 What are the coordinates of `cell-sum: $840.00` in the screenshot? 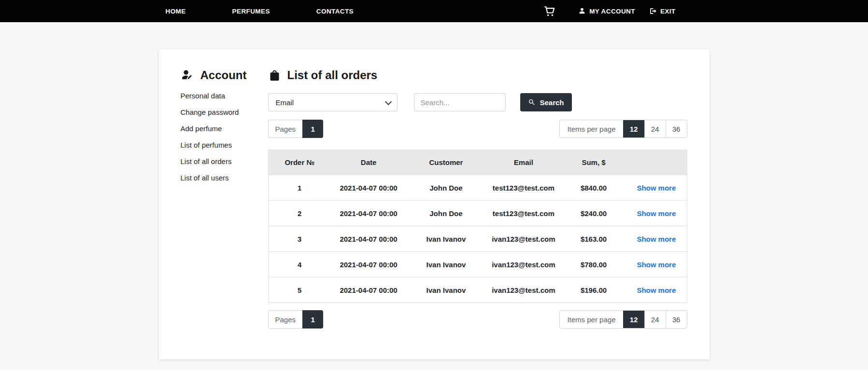 It's located at (594, 188).